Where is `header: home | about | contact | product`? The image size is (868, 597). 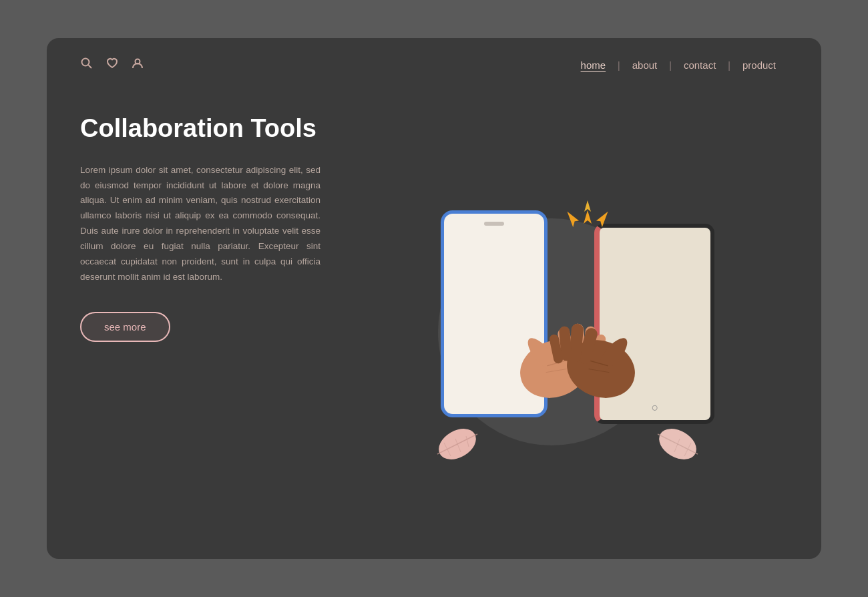
header: home | about | contact | product is located at coordinates (434, 56).